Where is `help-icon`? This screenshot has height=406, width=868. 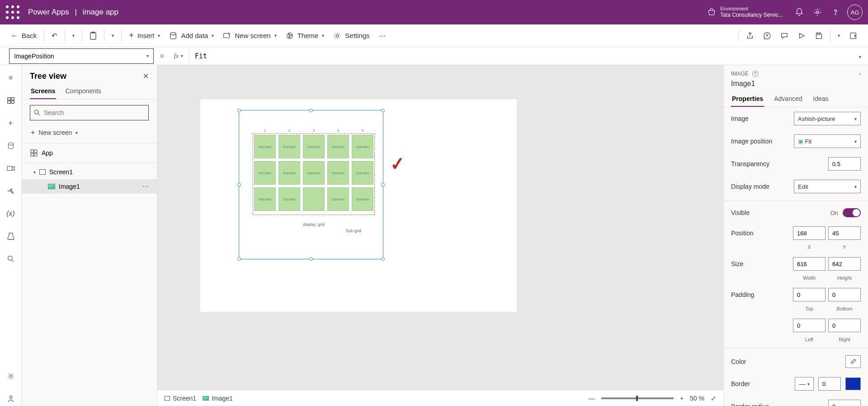
help-icon is located at coordinates (835, 12).